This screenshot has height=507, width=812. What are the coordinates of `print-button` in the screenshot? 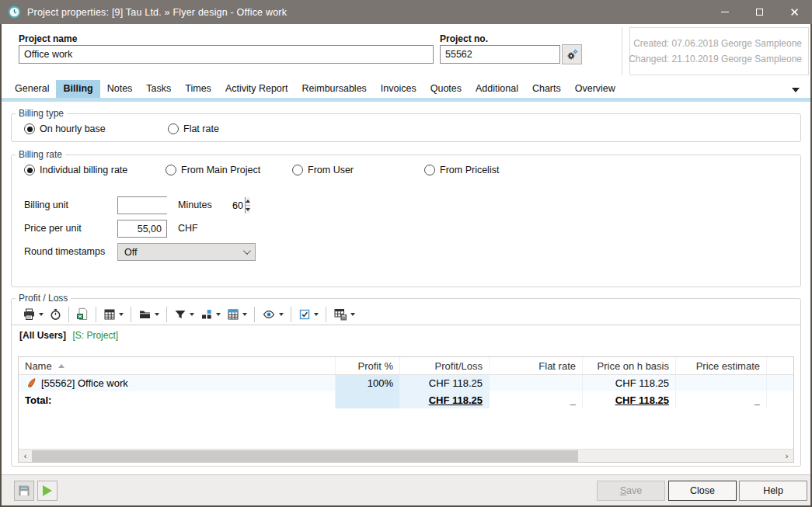 It's located at (33, 314).